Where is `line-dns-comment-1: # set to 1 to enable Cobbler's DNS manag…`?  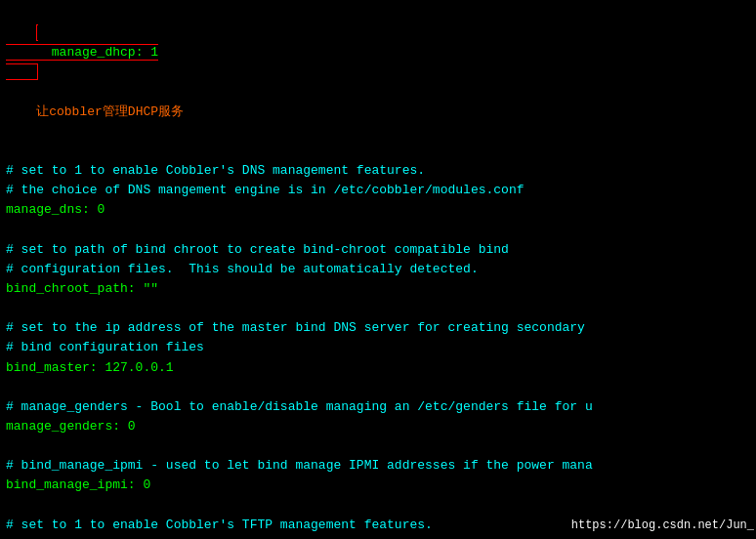
line-dns-comment-1: # set to 1 to enable Cobbler's DNS manag… is located at coordinates (378, 171).